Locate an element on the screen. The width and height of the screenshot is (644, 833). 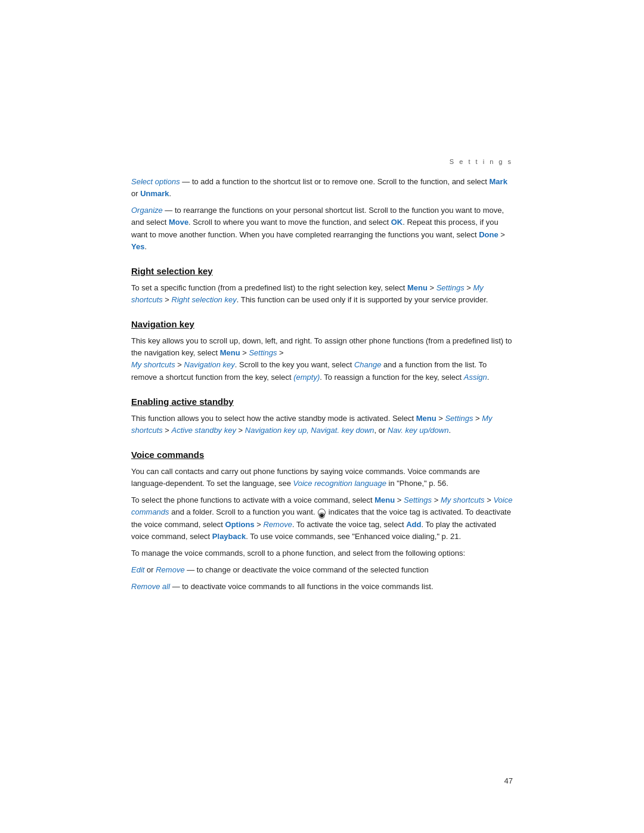
vc-p3: To manage the voice commands, scroll to … is located at coordinates (298, 553).